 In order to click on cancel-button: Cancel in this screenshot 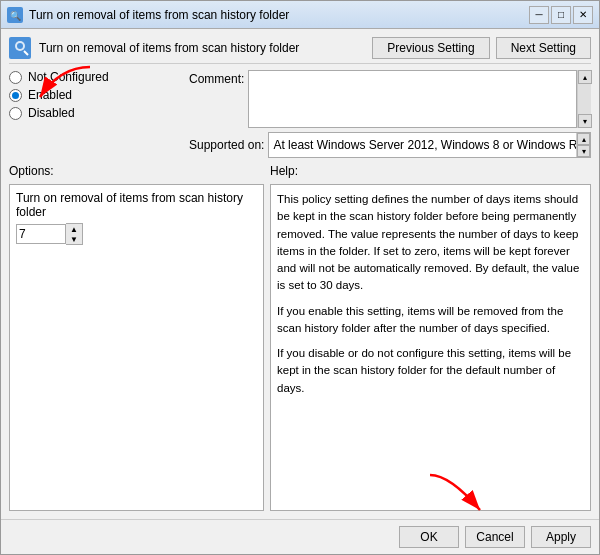, I will do `click(495, 537)`.